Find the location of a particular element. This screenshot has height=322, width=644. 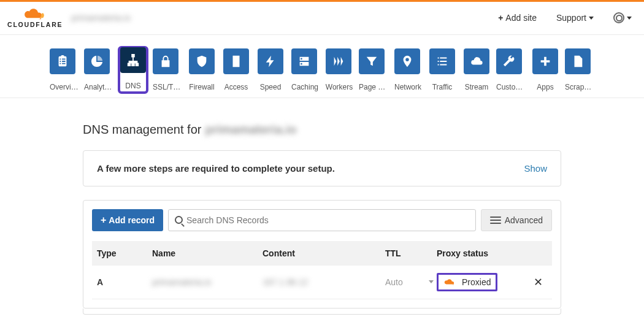

dns-table-header: Type Name Content TTL Proxy status is located at coordinates (322, 253).